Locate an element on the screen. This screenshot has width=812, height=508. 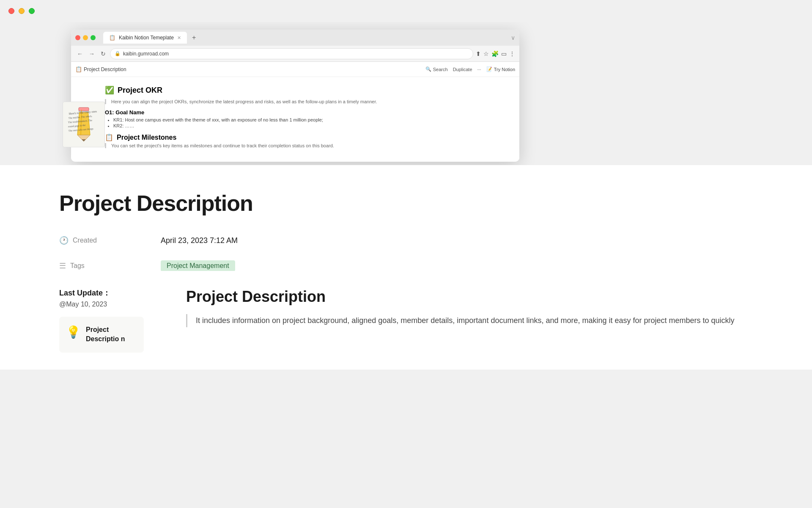
bookmark-icon: ☆ is located at coordinates (486, 54).